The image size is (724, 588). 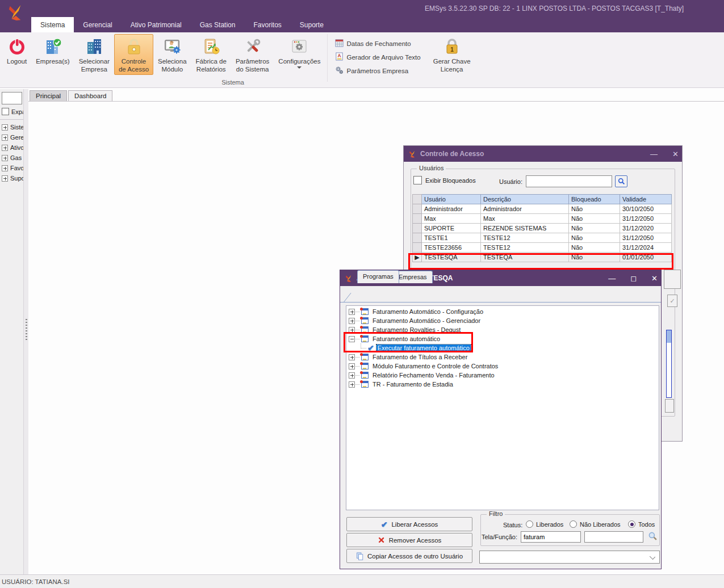 I want to click on maximize-button: ◻, so click(x=634, y=278).